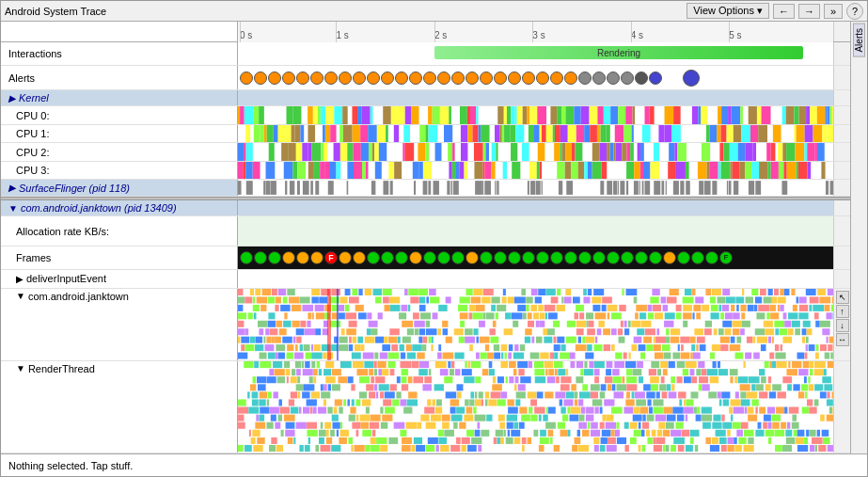  I want to click on scrollbar-spacer-render, so click(842, 406).